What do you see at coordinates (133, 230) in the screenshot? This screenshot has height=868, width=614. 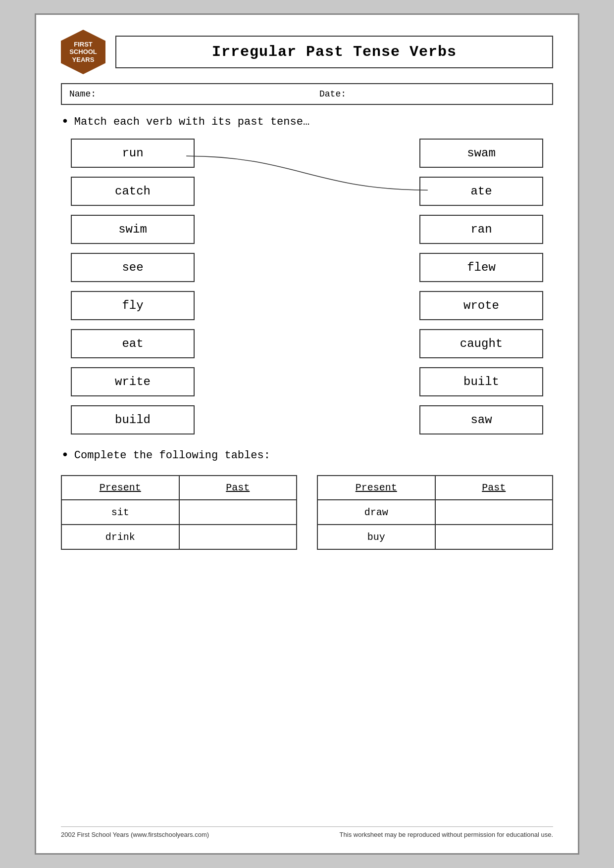 I see `word-box-swim: swim` at bounding box center [133, 230].